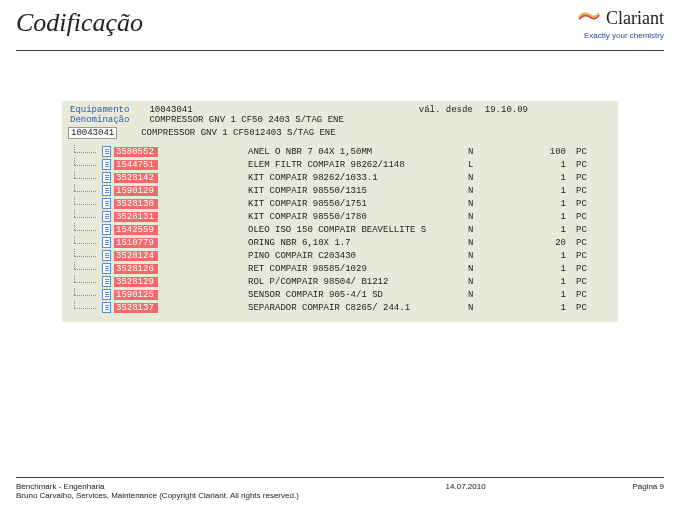  I want to click on footer-line2: Bruno Carvalho, Services, Maintenance (C…, so click(158, 496).